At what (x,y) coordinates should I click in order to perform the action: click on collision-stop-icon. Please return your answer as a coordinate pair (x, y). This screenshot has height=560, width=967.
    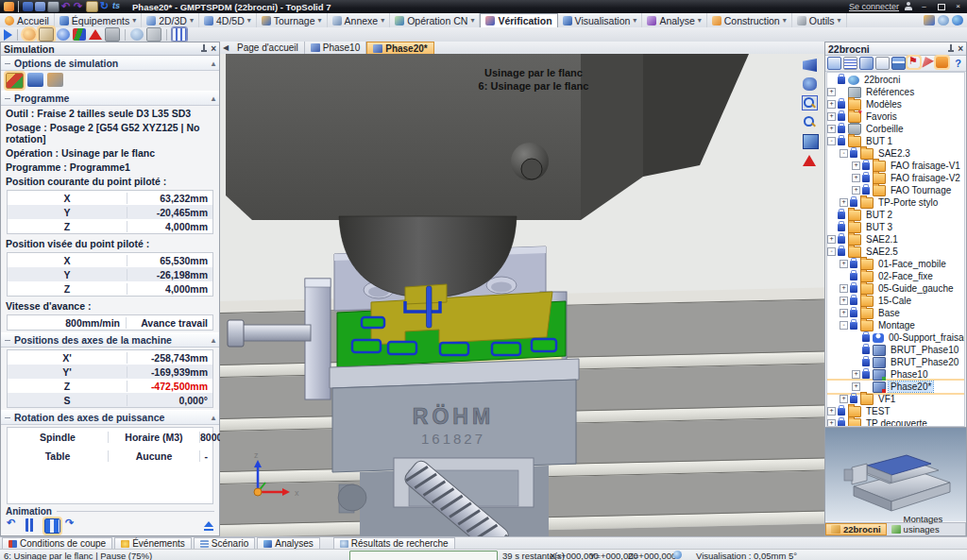
    Looking at the image, I should click on (95, 34).